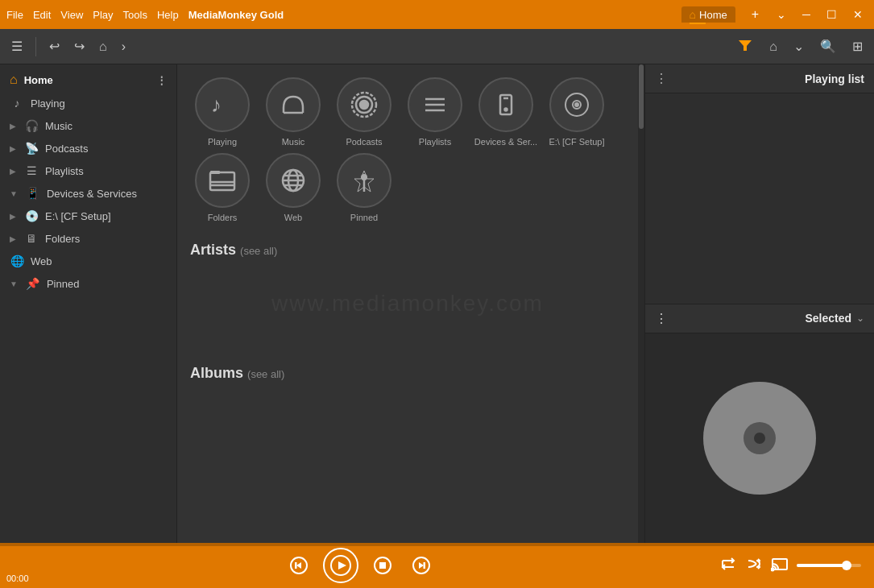 The width and height of the screenshot is (874, 588). What do you see at coordinates (64, 171) in the screenshot?
I see `sidebar-label-playlists: Playlists` at bounding box center [64, 171].